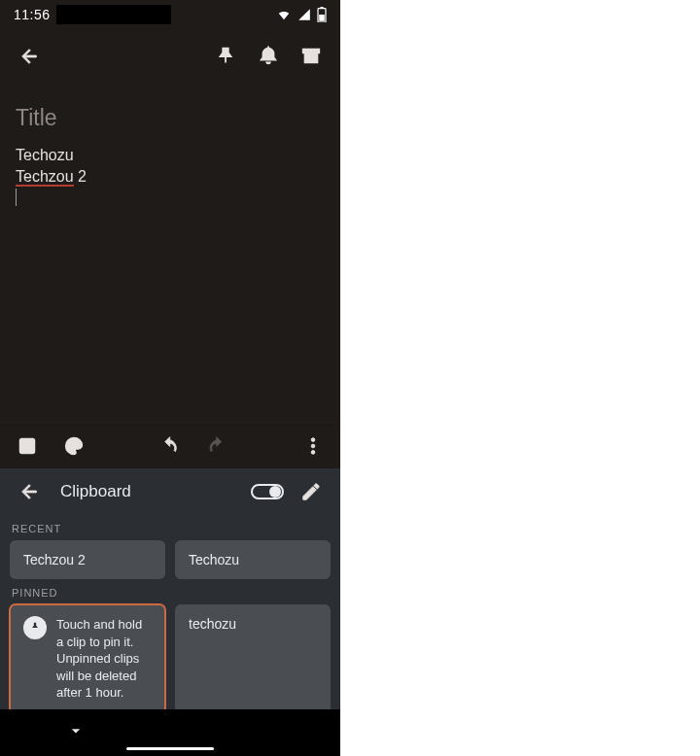 The width and height of the screenshot is (700, 756). What do you see at coordinates (171, 529) in the screenshot?
I see `recent-section-label: RECENT` at bounding box center [171, 529].